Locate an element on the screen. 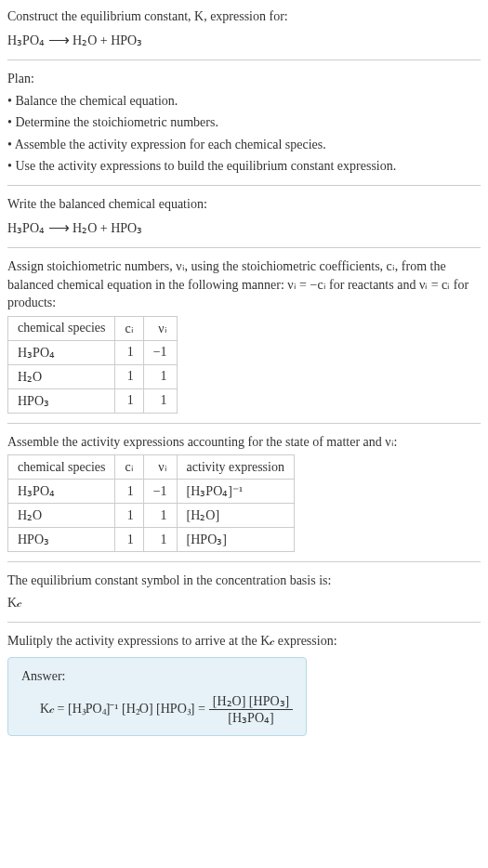 Image resolution: width=488 pixels, height=868 pixels. activity-table: chemical species cᵢ νᵢ activity expressi… is located at coordinates (151, 504).